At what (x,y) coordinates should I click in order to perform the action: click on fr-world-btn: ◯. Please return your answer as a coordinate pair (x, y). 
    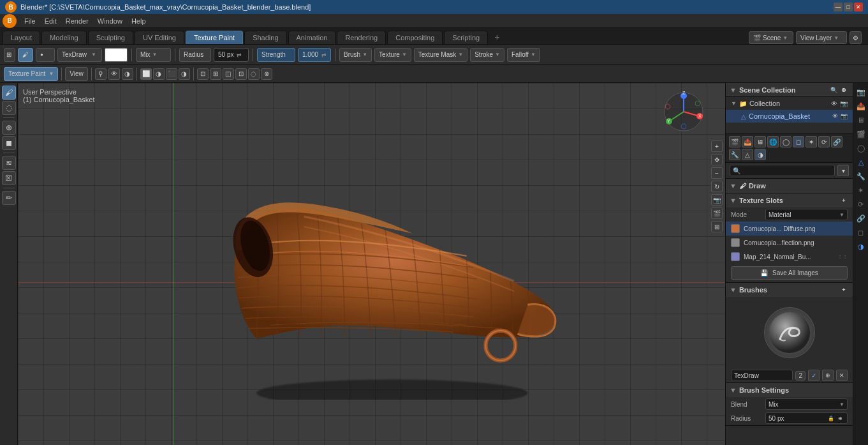
    Looking at the image, I should click on (861, 148).